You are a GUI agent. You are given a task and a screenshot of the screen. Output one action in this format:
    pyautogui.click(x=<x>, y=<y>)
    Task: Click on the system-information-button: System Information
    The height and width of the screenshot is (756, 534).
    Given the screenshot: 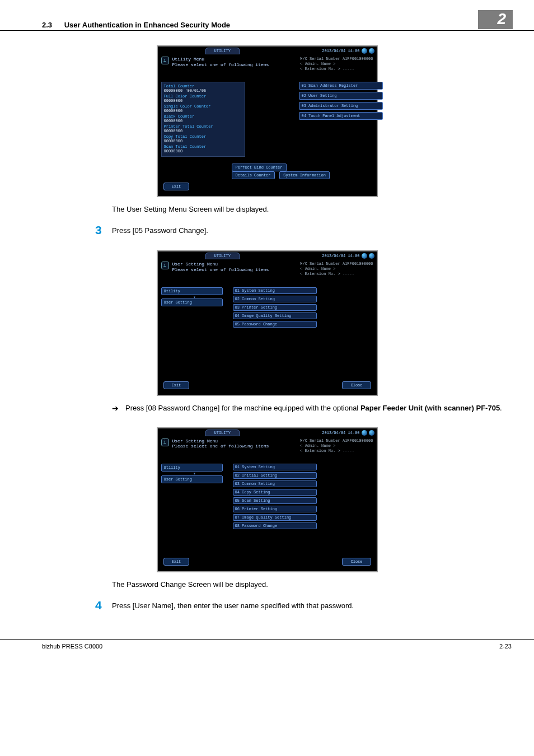 What is the action you would take?
    pyautogui.click(x=305, y=175)
    